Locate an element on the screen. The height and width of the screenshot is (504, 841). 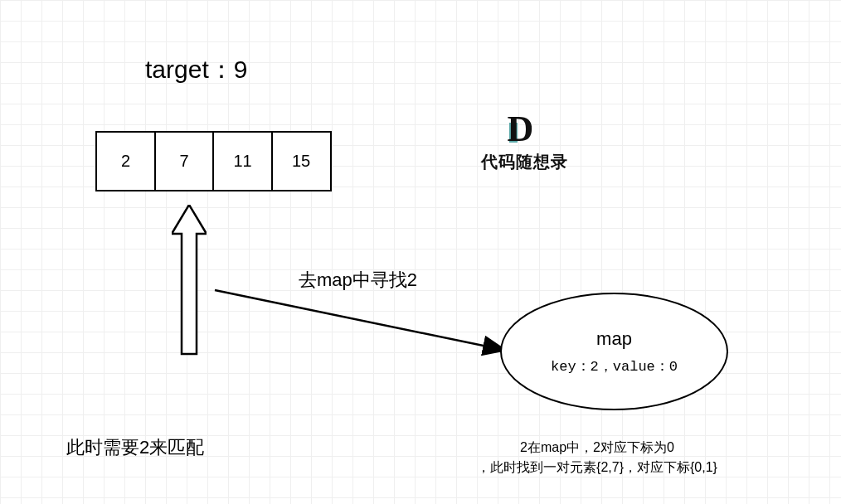
logo-d-icon: D is located at coordinates (525, 133).